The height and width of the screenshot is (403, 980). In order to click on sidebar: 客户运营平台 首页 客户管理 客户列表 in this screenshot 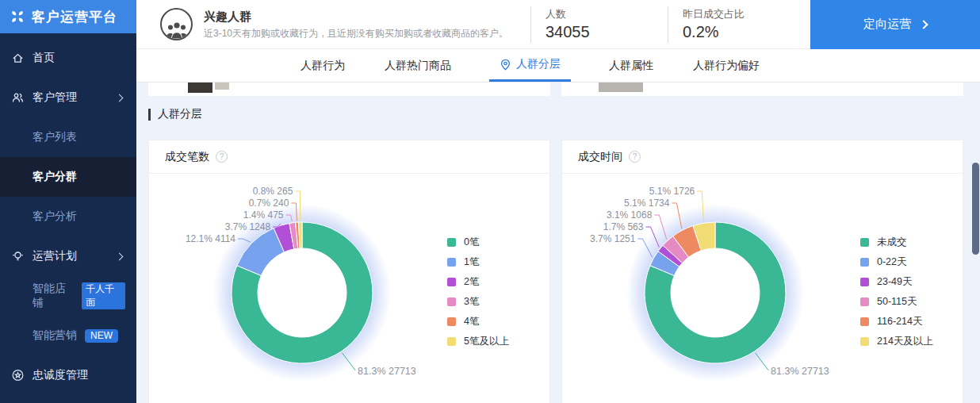, I will do `click(68, 202)`.